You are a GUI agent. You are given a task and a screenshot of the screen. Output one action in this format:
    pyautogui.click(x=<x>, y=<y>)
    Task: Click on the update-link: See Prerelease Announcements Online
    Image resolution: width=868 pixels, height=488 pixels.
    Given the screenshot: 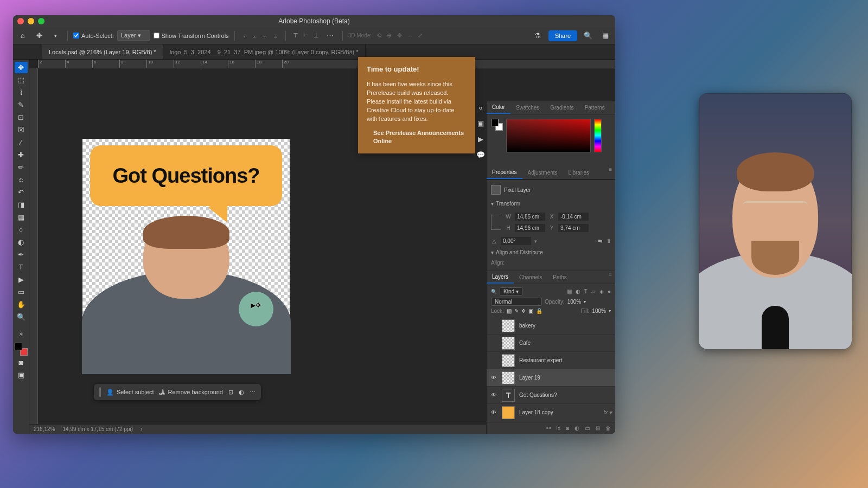 What is the action you would take?
    pyautogui.click(x=417, y=138)
    